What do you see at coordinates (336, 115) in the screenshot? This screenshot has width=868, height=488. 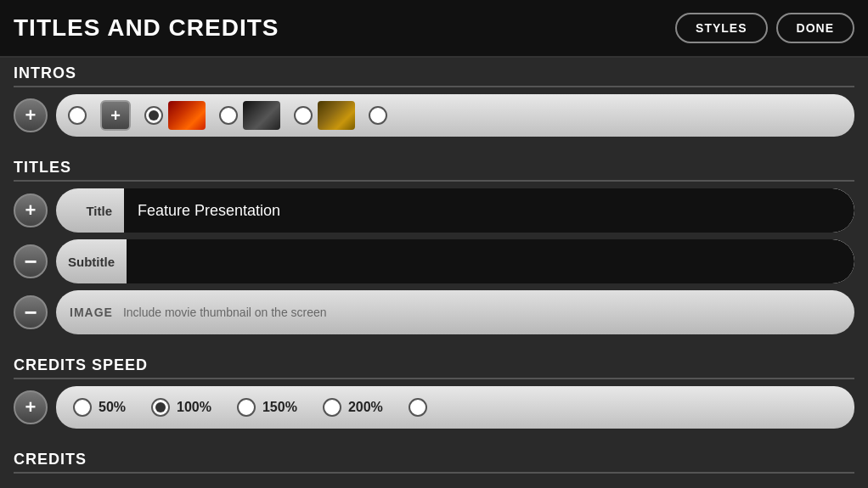 I see `thumbnail-movie3` at bounding box center [336, 115].